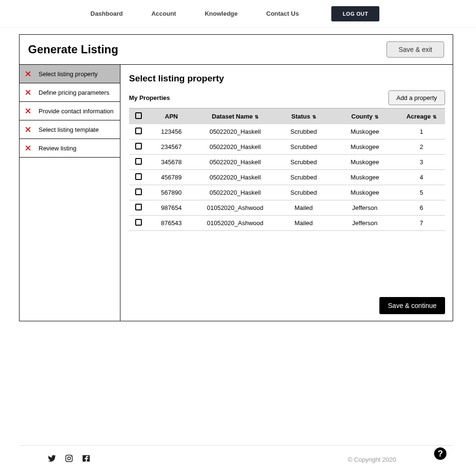 Image resolution: width=476 pixels, height=476 pixels. What do you see at coordinates (221, 13) in the screenshot?
I see `nav-knowledge: Knowledge` at bounding box center [221, 13].